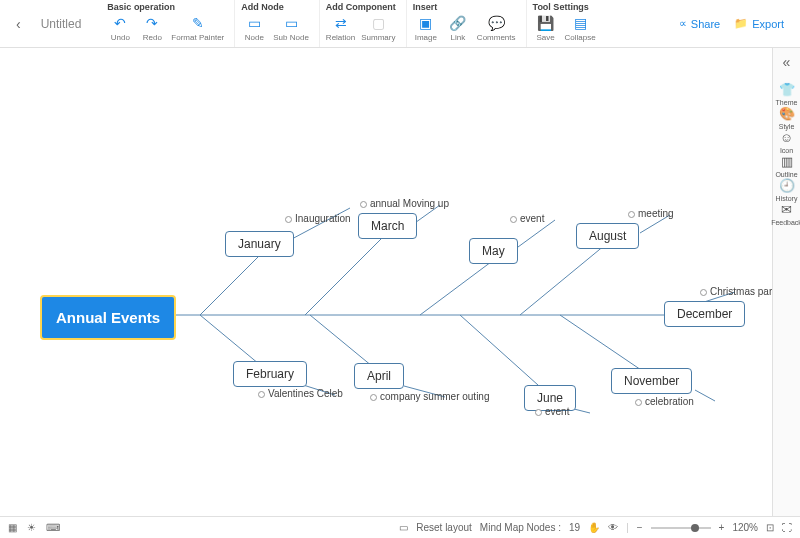 The height and width of the screenshot is (538, 800). Describe the element at coordinates (594, 528) in the screenshot. I see `hand-tool-icon: ✋` at that location.